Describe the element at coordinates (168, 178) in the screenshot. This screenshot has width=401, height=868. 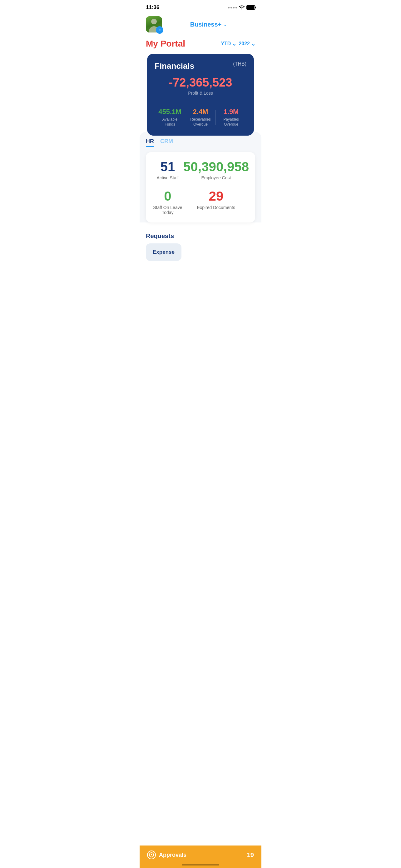
I see `active-staff-label: Active Staff` at that location.